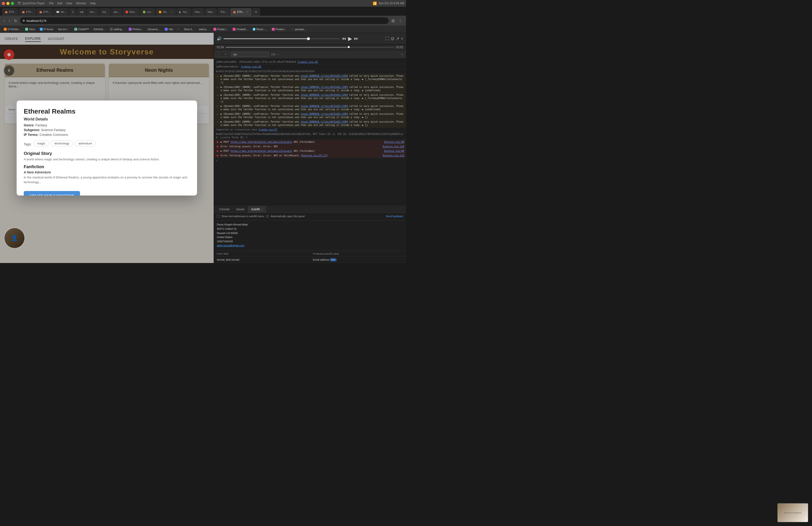  Describe the element at coordinates (224, 209) in the screenshot. I see `console-tab-console: Console` at that location.